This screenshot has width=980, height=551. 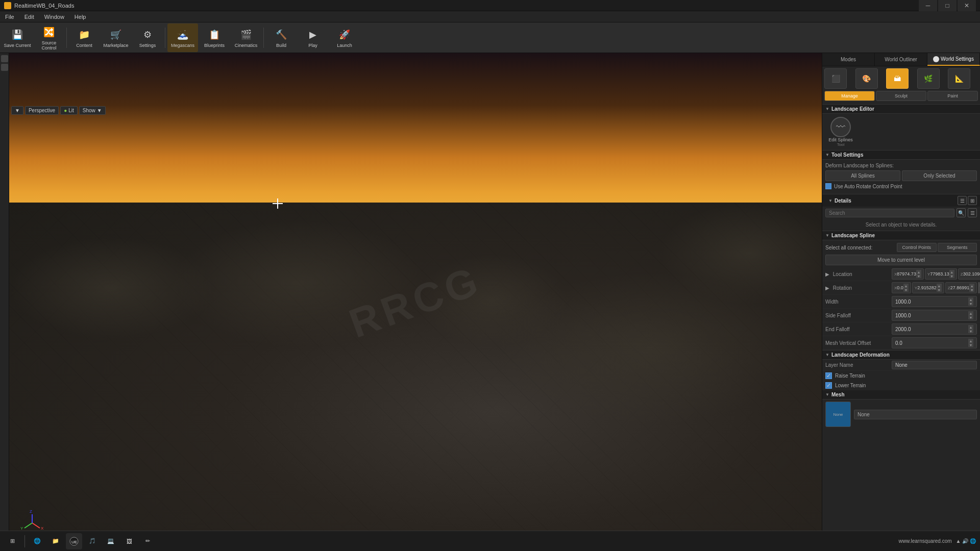 I want to click on width-row: Width 1000.0 ▲ ▼, so click(x=901, y=302).